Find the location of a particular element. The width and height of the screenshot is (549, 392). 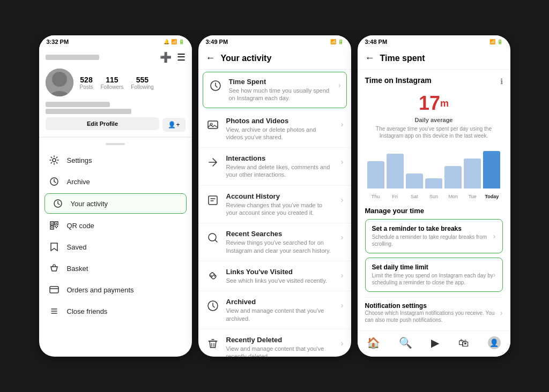

menu-handle is located at coordinates (115, 144).